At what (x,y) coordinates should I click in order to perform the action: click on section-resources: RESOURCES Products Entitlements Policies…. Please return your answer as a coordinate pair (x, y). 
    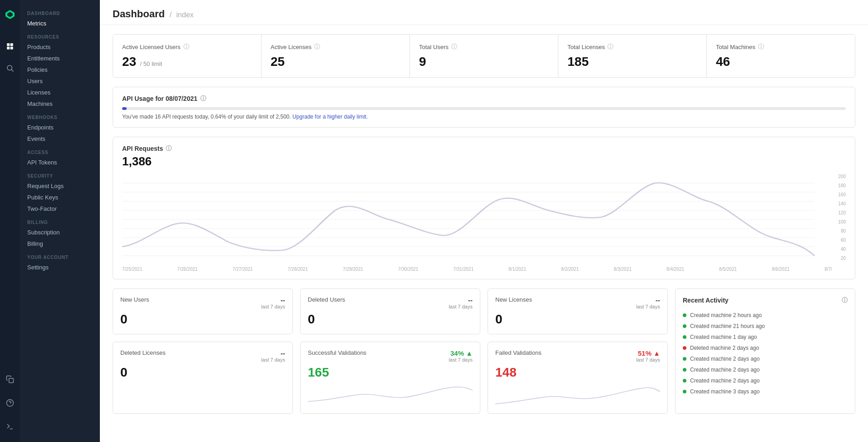
    Looking at the image, I should click on (60, 69).